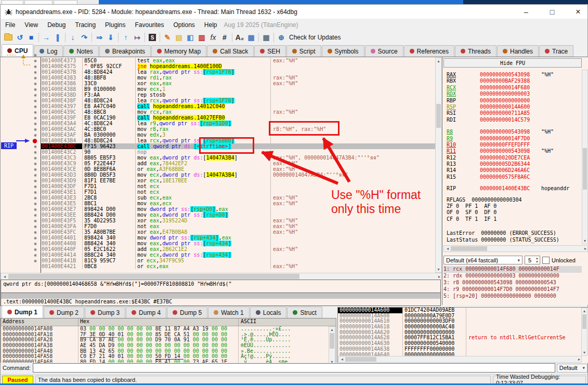 The height and width of the screenshot is (385, 588). Describe the element at coordinates (146, 312) in the screenshot. I see `tab-dump-4: Dump 4` at that location.